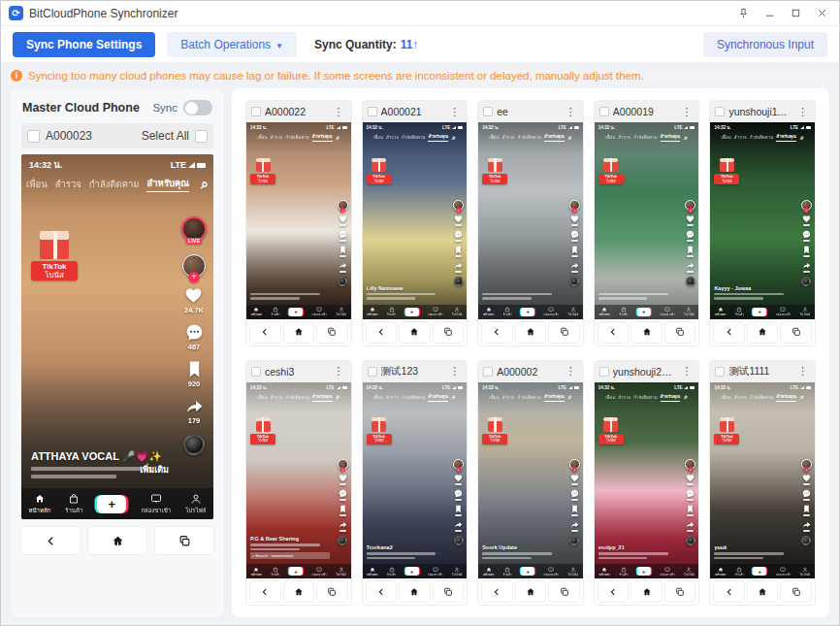  Describe the element at coordinates (194, 338) in the screenshot. I see `comment-icon: 467` at that location.